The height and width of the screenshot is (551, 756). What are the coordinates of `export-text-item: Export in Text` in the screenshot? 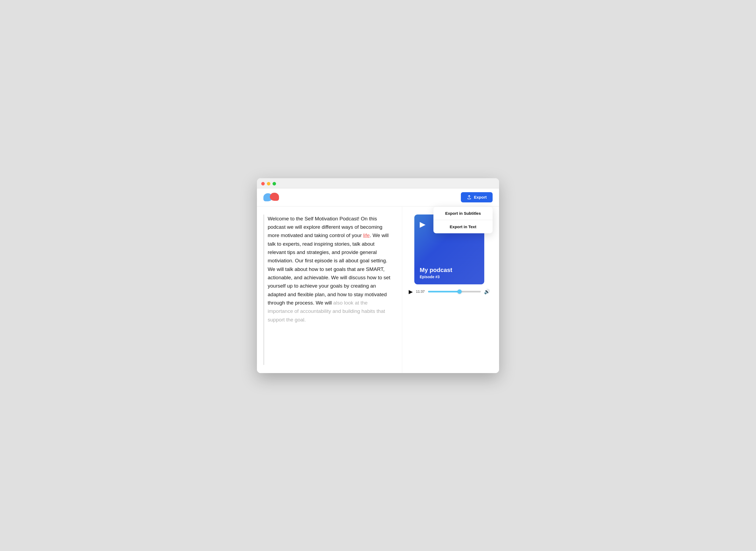 It's located at (463, 227).